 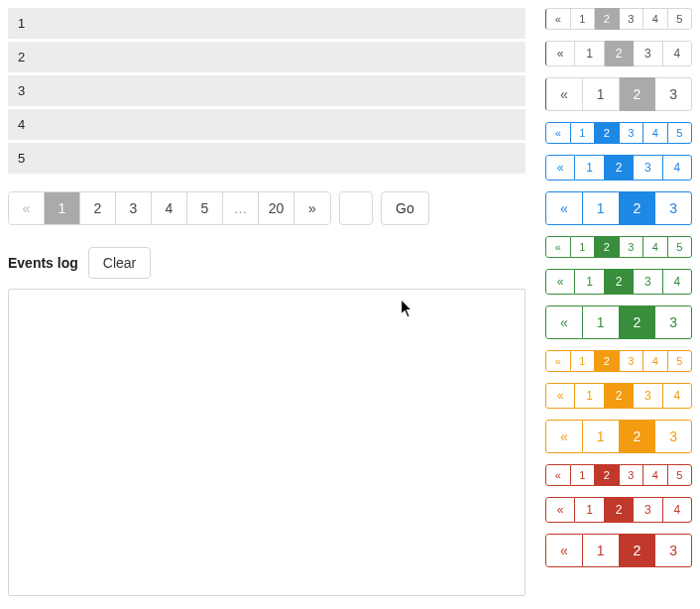 What do you see at coordinates (267, 125) in the screenshot?
I see `list-item: 4` at bounding box center [267, 125].